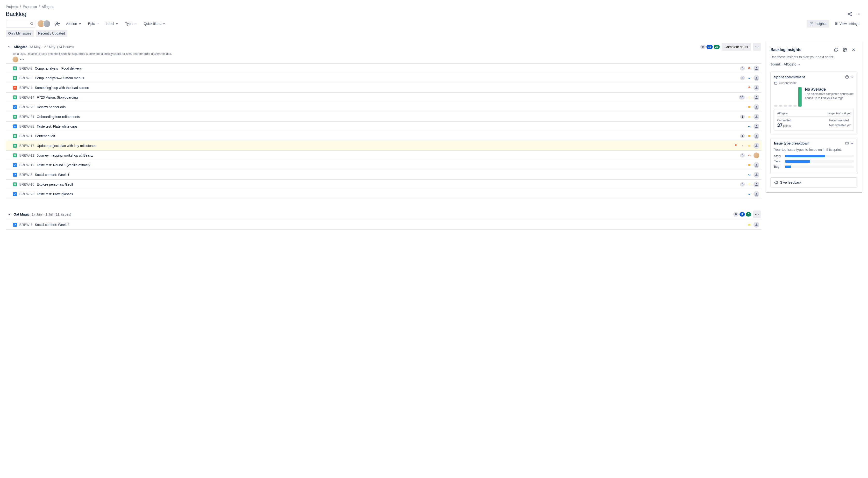 This screenshot has height=478, width=868. What do you see at coordinates (434, 7) in the screenshot?
I see `breadcrumb: Projects / Espresso / Affogato` at bounding box center [434, 7].